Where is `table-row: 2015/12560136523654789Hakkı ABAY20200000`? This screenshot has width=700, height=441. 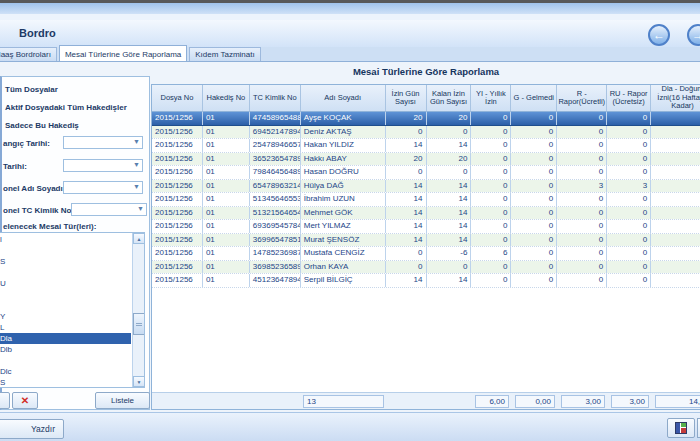
table-row: 2015/12560136523654789Hakkı ABAY20200000 is located at coordinates (426, 160).